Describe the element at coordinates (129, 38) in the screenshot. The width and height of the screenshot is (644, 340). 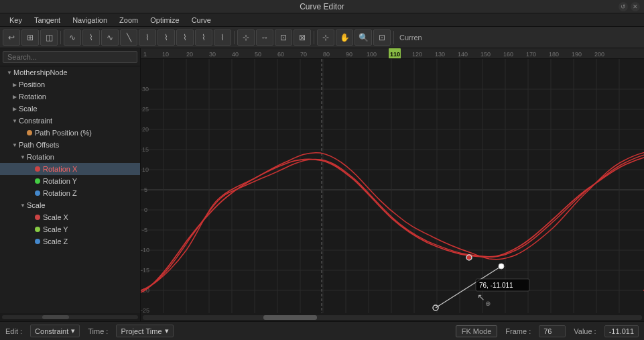
I see `line-btn: ╲` at that location.